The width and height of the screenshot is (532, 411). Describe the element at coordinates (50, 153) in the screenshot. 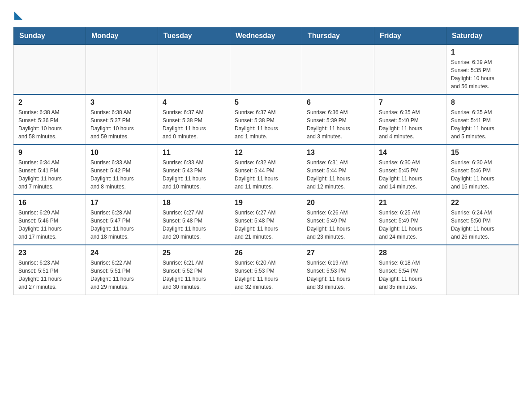

I see `day-number: 9` at that location.